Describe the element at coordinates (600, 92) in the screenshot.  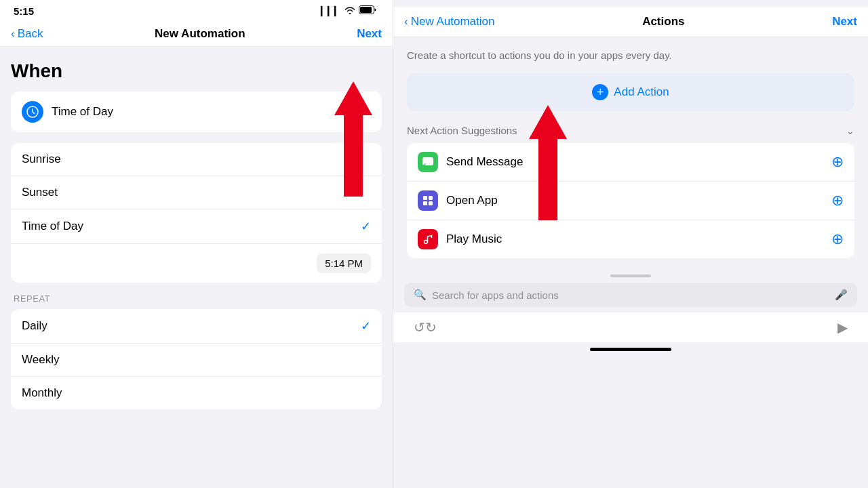
I see `add-action-plus-icon: +` at that location.